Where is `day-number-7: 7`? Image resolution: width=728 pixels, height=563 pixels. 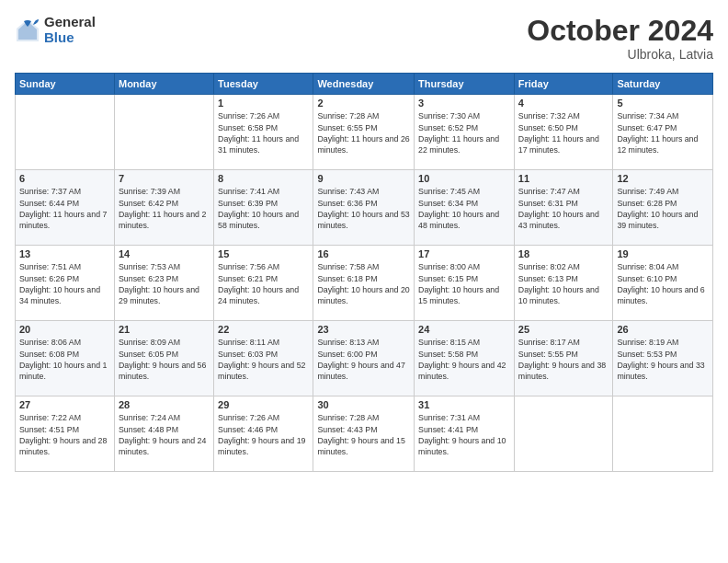 day-number-7: 7 is located at coordinates (164, 178).